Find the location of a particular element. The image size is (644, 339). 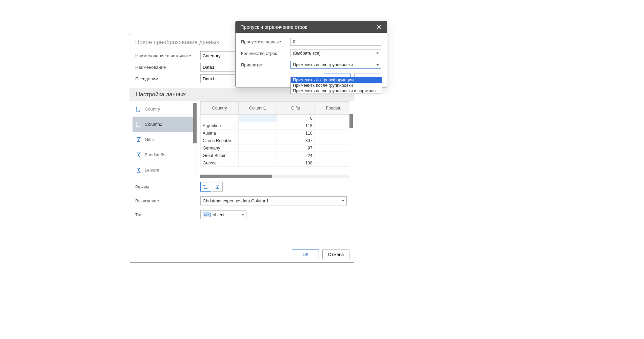

table-row: Czech Republic307 is located at coordinates (277, 141).